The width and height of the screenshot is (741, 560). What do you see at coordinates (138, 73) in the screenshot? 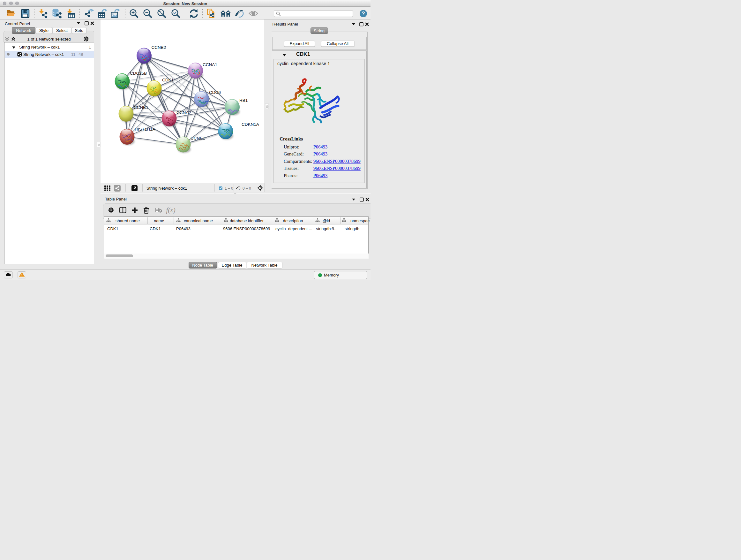
I see `svg-text: CDC25B` at bounding box center [138, 73].